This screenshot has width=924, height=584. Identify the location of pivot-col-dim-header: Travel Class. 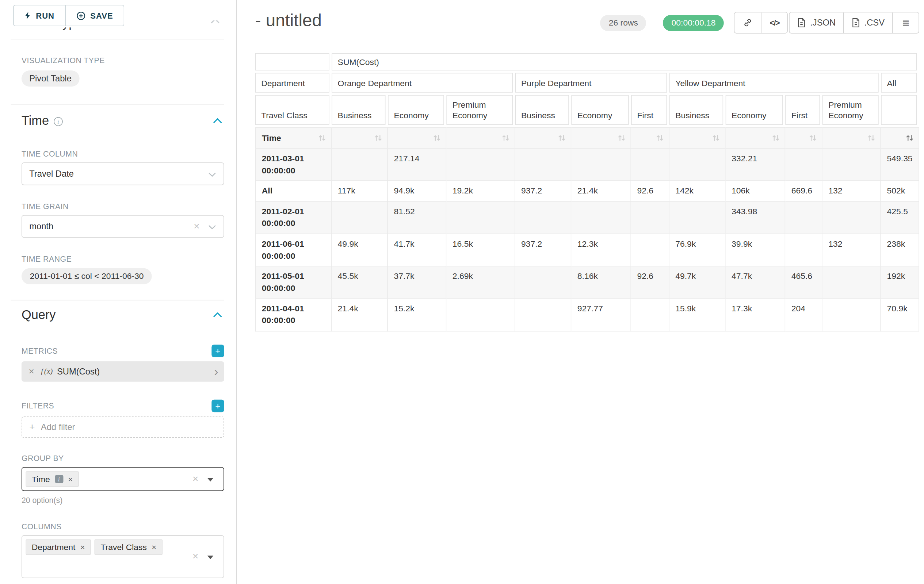
(293, 111).